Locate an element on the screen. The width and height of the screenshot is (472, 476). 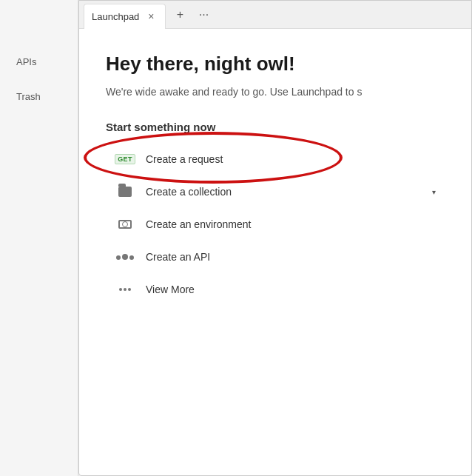
sidebar-item-apis: APIs is located at coordinates (38, 62).